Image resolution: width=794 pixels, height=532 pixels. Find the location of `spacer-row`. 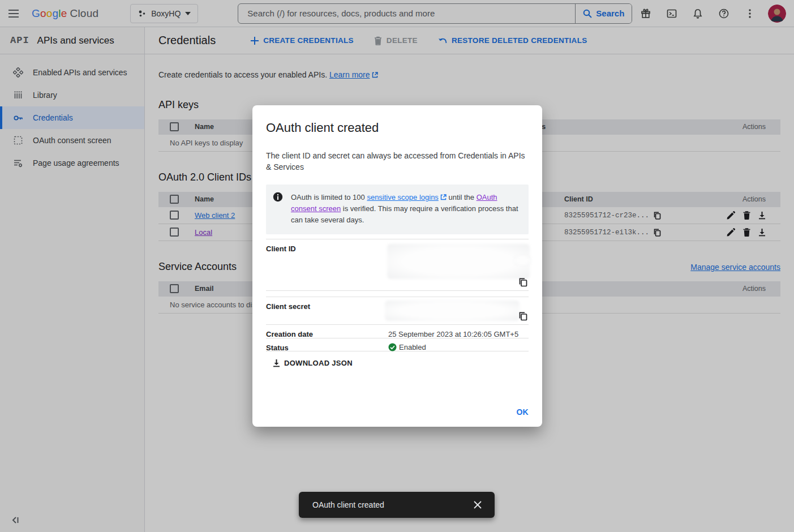

spacer-row is located at coordinates (397, 293).